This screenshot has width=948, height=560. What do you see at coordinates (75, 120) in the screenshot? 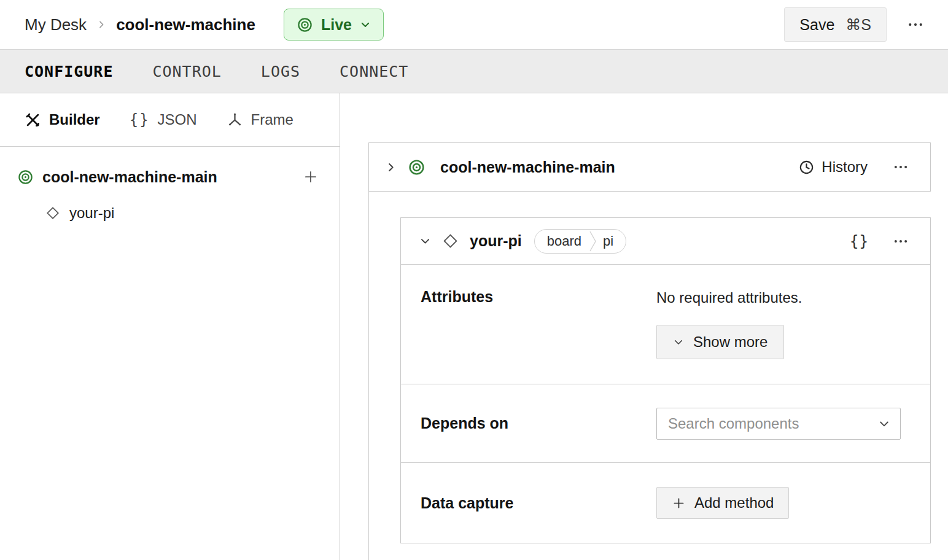
I see `mode-builder-label: Builder` at bounding box center [75, 120].